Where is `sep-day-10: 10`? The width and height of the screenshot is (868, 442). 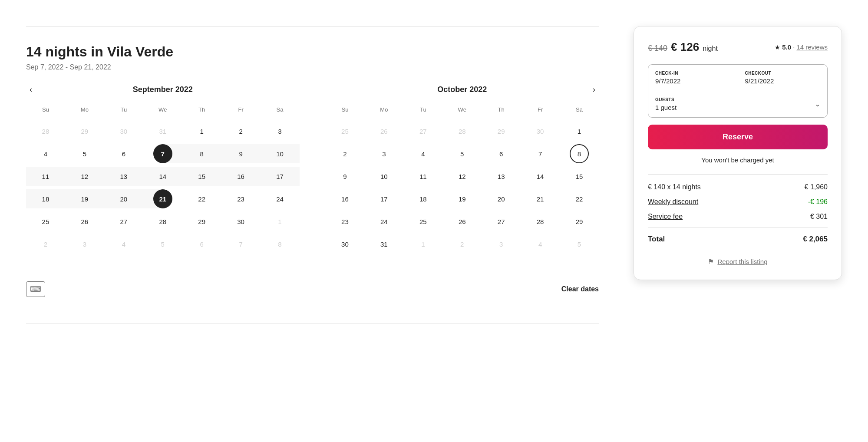 sep-day-10: 10 is located at coordinates (280, 154).